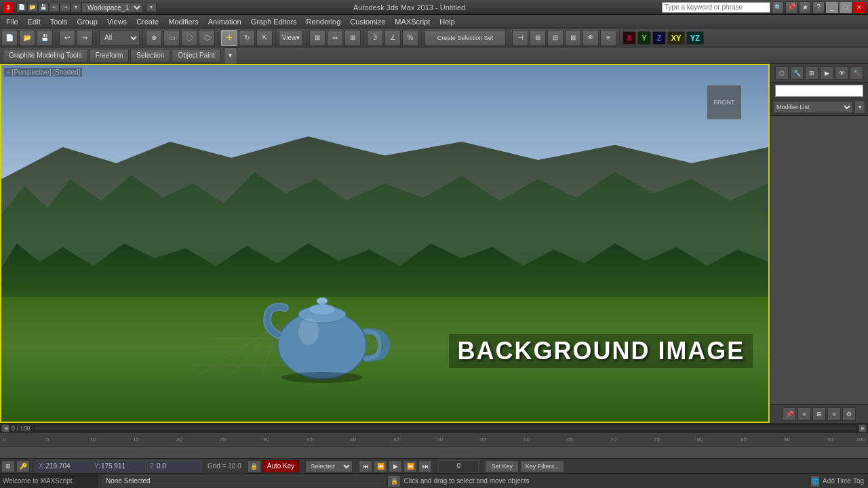 This screenshot has height=488, width=868. Describe the element at coordinates (676, 38) in the screenshot. I see `axis-xy-btn: XY` at that location.